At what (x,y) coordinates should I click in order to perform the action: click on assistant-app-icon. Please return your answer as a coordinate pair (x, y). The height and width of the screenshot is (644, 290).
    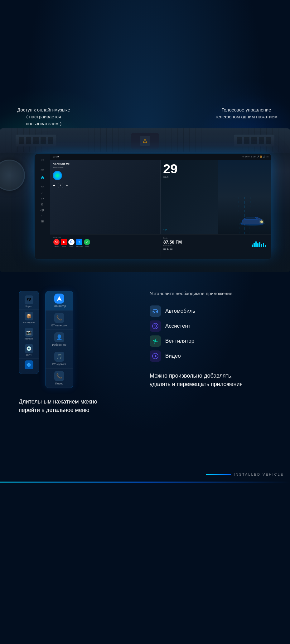
    Looking at the image, I should click on (155, 326).